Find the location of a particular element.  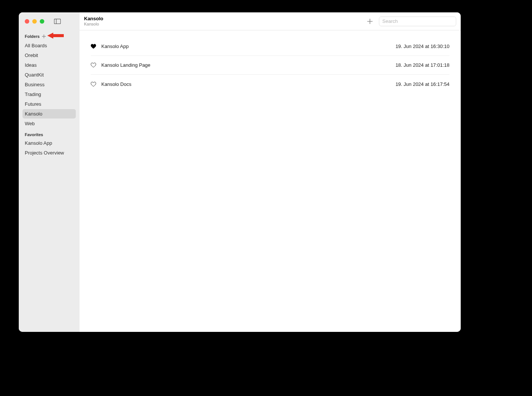

sidebar-folder-item: Ideas is located at coordinates (49, 65).